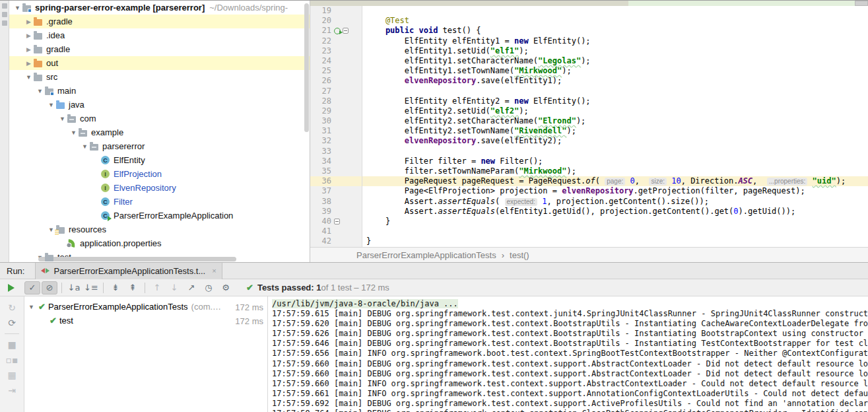 Image resolution: width=868 pixels, height=412 pixels. What do you see at coordinates (321, 121) in the screenshot?
I see `line-number: 30` at bounding box center [321, 121].